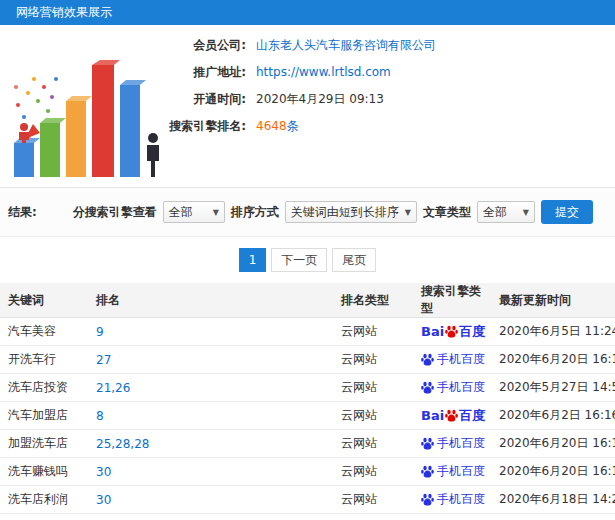  What do you see at coordinates (297, 91) in the screenshot?
I see `member-info-panel: 会员公司: 山东老人头汽车服务咨询有限公司 推广地址: https://www.…` at bounding box center [297, 91].